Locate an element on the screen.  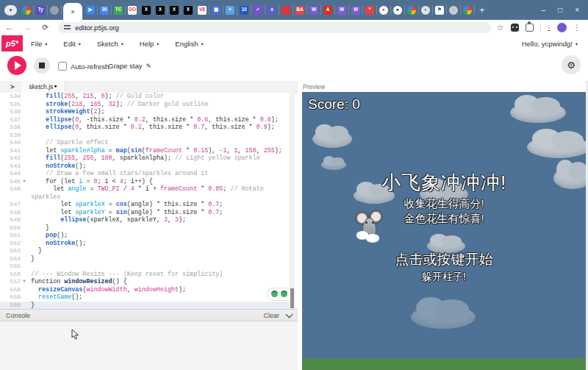
code-line: 537 ellipse(0, -this.size * 0.2, this.si… is located at coordinates (146, 121).